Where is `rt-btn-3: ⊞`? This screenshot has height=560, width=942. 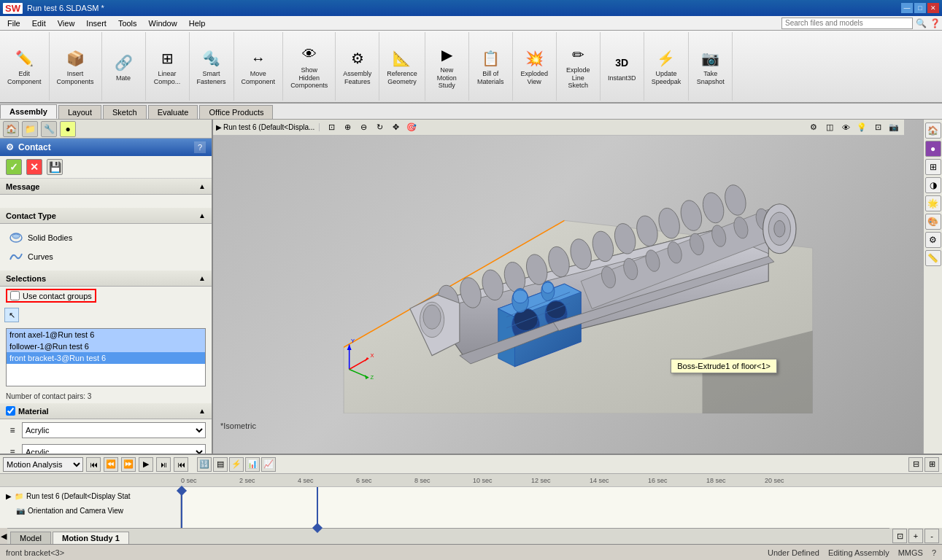 rt-btn-3: ⊞ is located at coordinates (933, 167).